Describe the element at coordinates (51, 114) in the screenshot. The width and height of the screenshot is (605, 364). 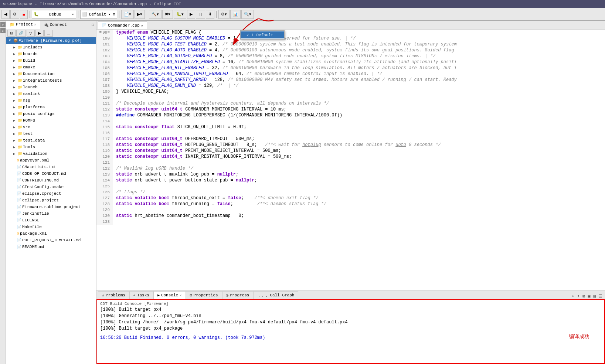
I see `tree-item-posix-configs: ▶ 📁 posix-configs` at that location.